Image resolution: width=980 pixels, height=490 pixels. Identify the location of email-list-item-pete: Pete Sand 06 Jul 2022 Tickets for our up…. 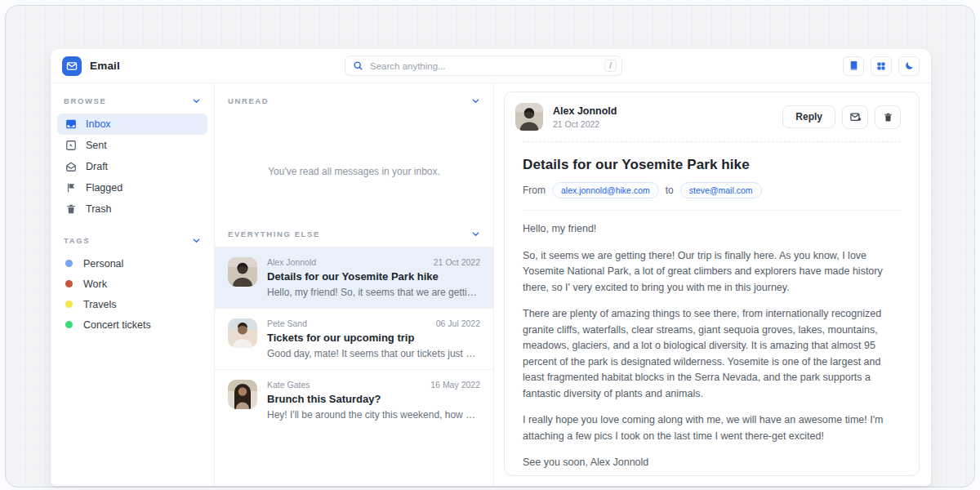
(354, 338).